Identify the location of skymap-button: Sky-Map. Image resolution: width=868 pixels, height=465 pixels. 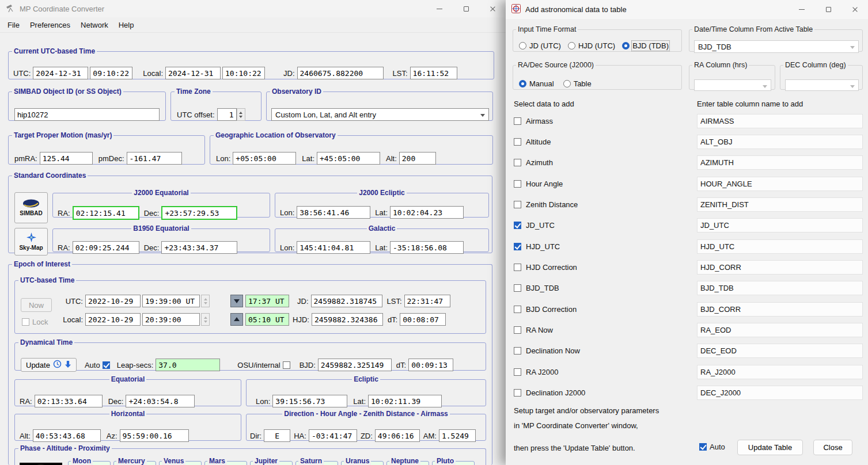
(31, 242).